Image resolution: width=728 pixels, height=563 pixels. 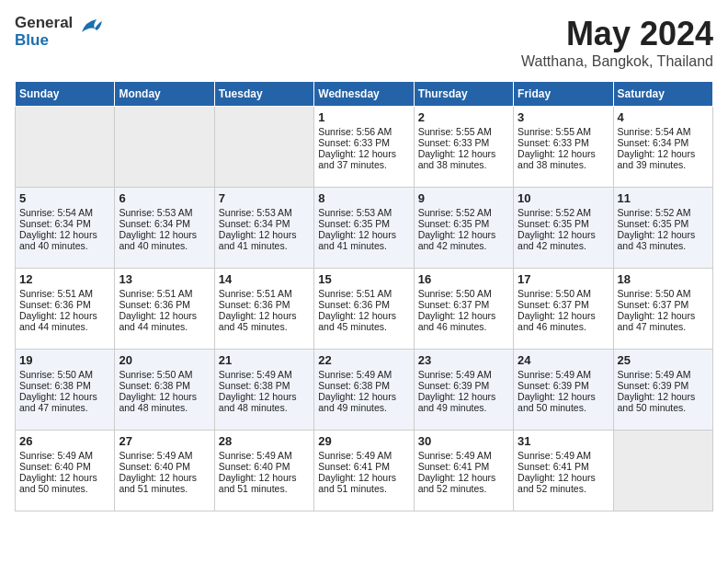 What do you see at coordinates (364, 42) in the screenshot?
I see `page-header: General Blue May 2024 Watthana, Bangkok,…` at bounding box center [364, 42].